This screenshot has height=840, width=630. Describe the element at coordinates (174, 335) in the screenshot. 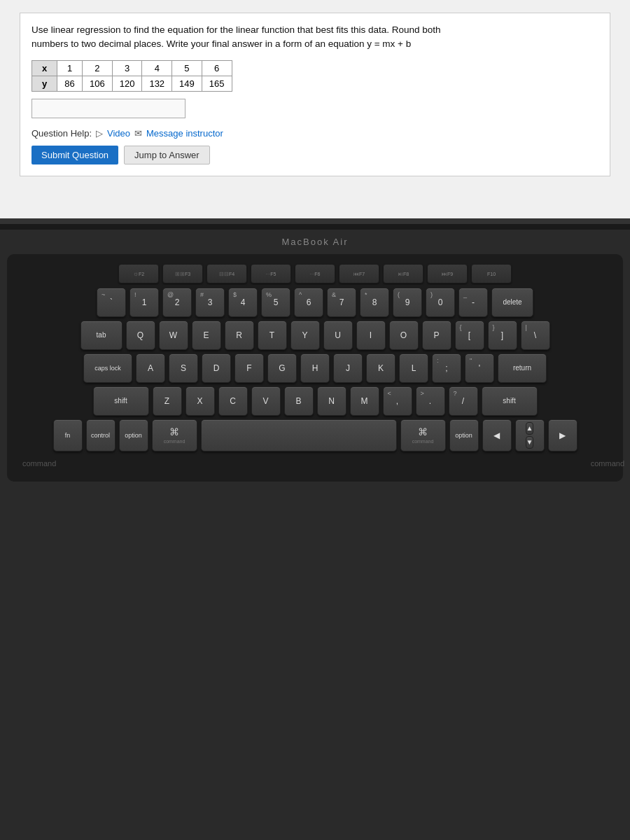

I see `key-w: W` at that location.